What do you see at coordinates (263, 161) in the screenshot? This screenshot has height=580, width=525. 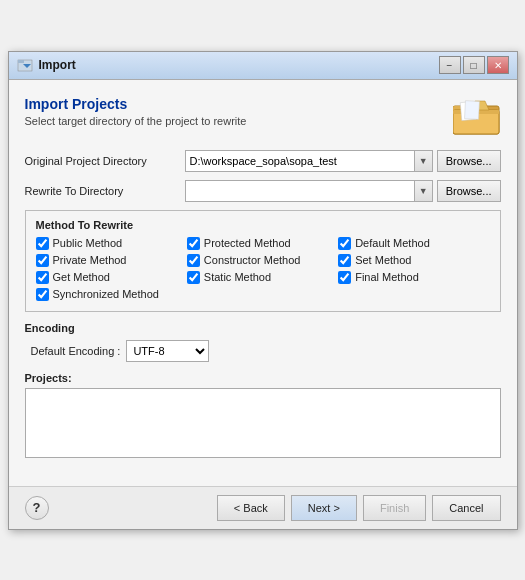 I see `original-dir-row: Original Project Directory ▼ Browse...` at bounding box center [263, 161].